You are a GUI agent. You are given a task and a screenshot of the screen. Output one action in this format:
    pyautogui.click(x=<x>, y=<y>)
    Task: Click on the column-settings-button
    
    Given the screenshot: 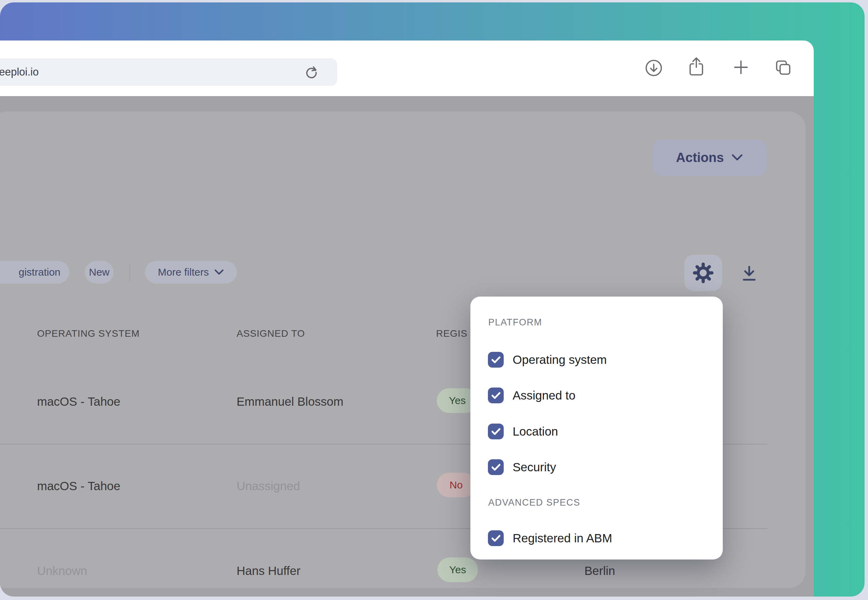 What is the action you would take?
    pyautogui.click(x=703, y=273)
    